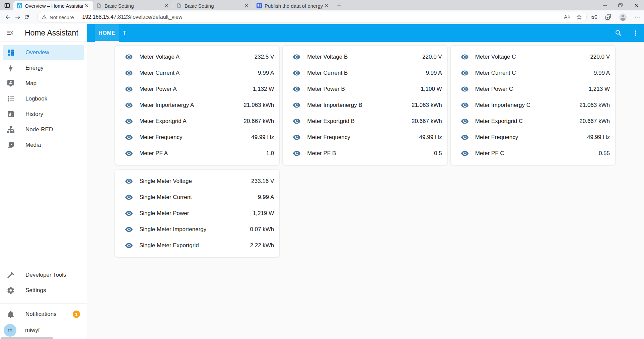  I want to click on entity-row: Single Meter Voltage 233.16 V, so click(197, 181).